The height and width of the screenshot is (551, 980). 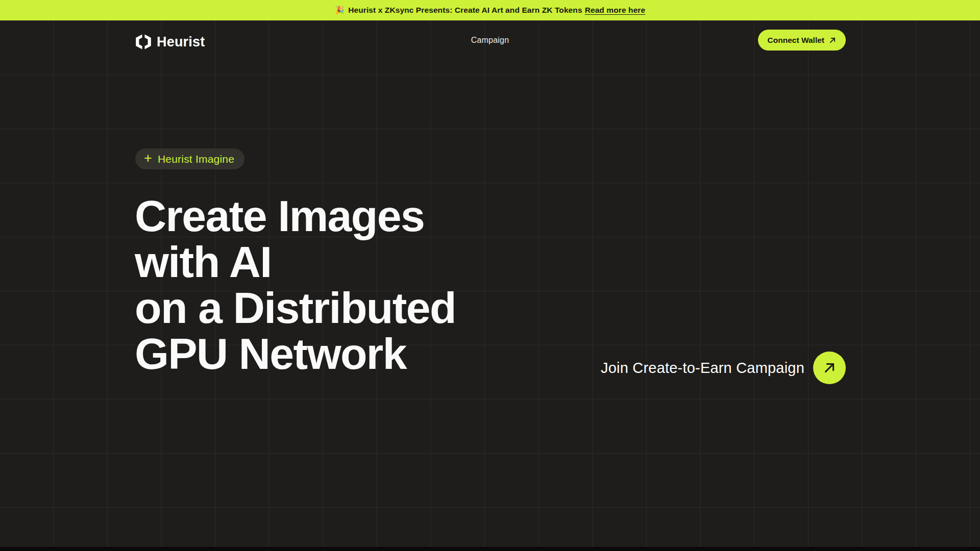 I want to click on hero-heading-line: Create Images, so click(x=295, y=216).